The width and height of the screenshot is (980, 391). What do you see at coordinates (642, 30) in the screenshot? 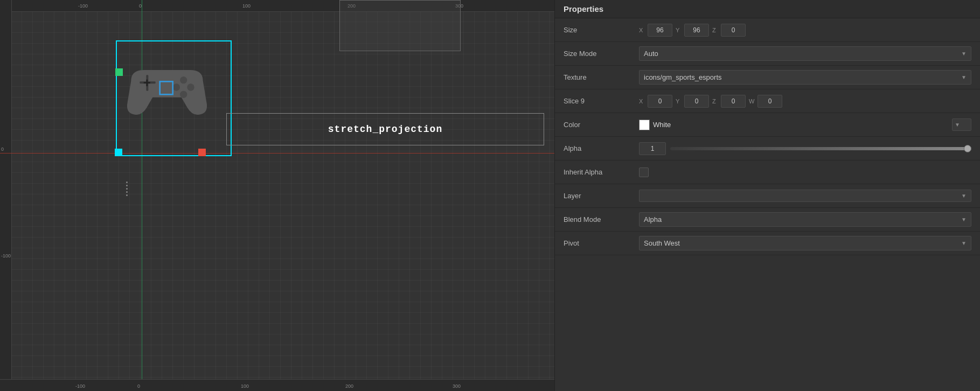
I see `size-x-label: X` at bounding box center [642, 30].